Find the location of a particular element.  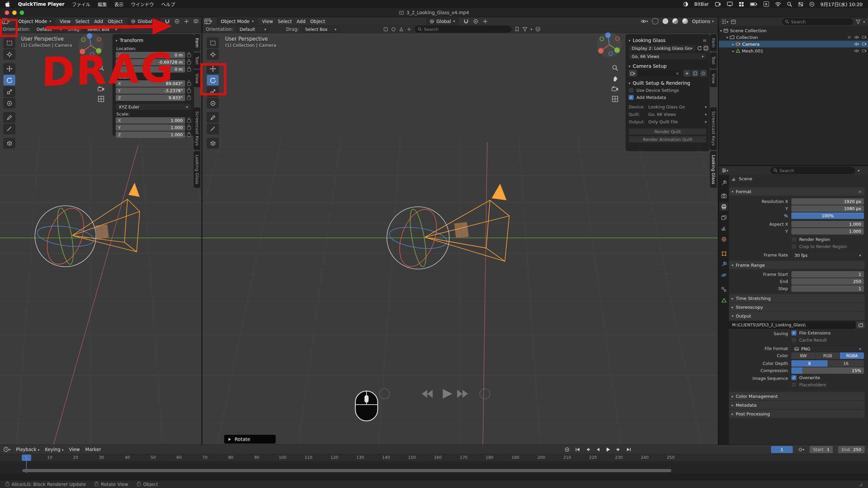

file-extensions-checkbox: ✓ is located at coordinates (794, 333).